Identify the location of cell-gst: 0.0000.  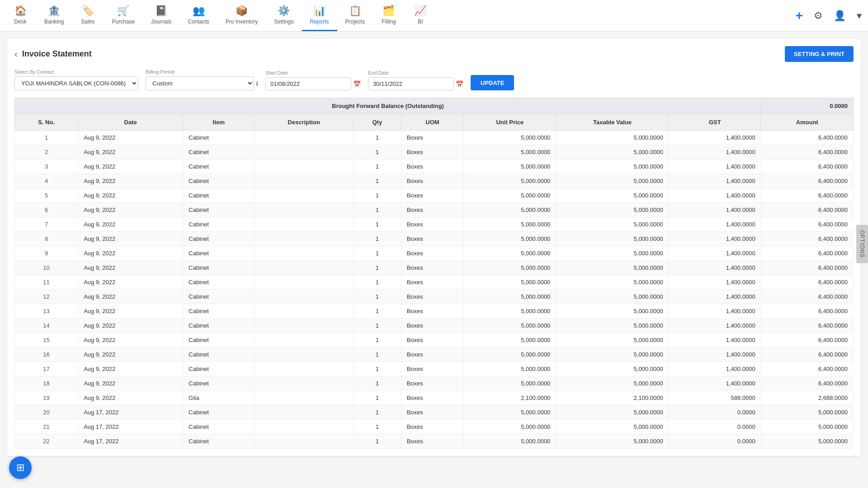
(715, 441).